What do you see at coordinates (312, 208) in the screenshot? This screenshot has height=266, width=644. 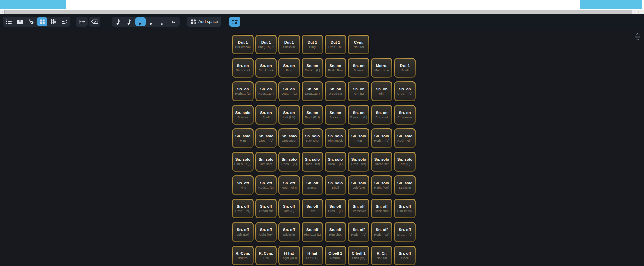 I see `pad: Sn. off Rim` at bounding box center [312, 208].